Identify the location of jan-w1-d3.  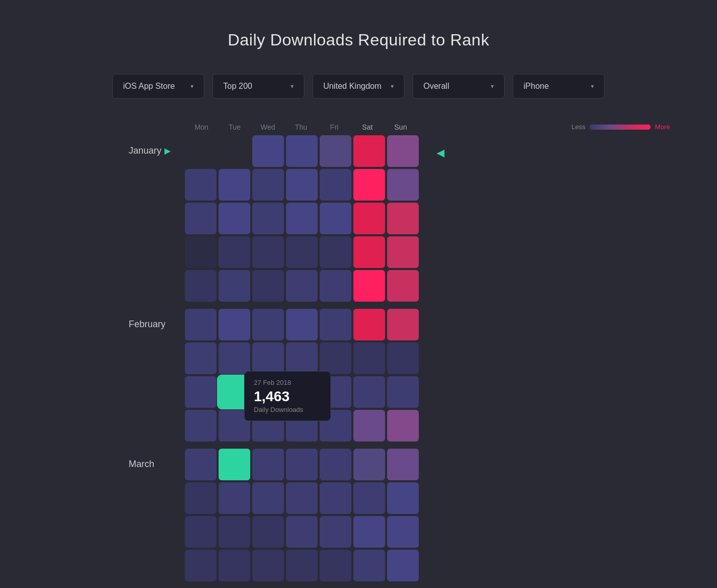
(268, 151).